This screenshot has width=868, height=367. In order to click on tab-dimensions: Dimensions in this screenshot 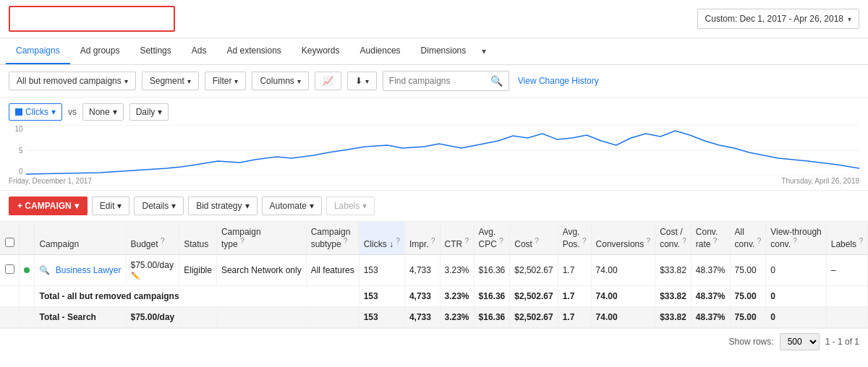, I will do `click(444, 51)`.